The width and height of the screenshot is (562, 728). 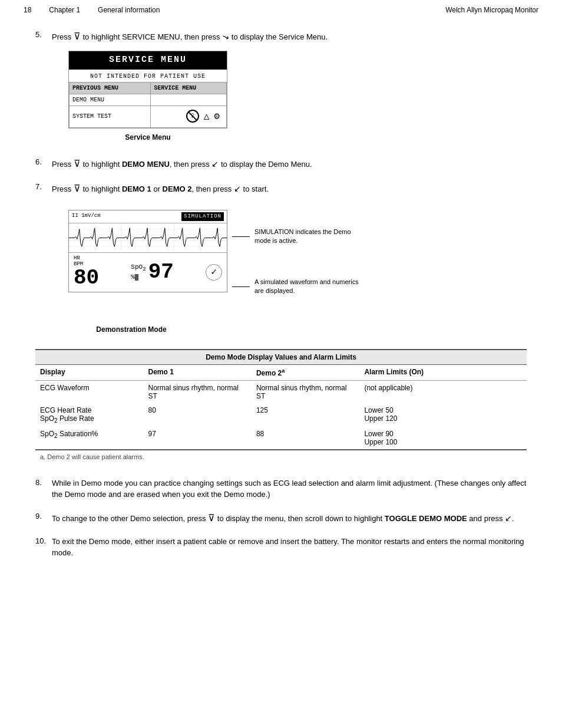 I want to click on step-8-text: While in Demo mode you can practice chan…, so click(x=289, y=489).